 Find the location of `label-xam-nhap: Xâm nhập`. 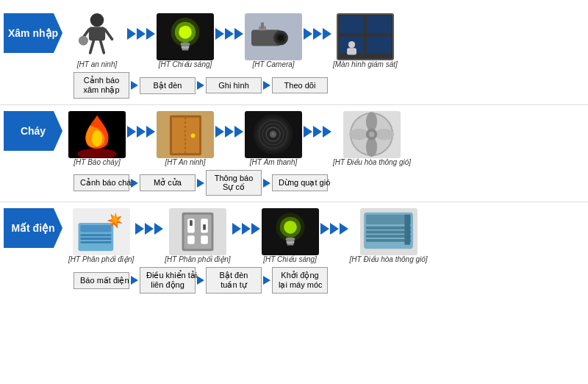

label-xam-nhap: Xâm nhập is located at coordinates (33, 33).